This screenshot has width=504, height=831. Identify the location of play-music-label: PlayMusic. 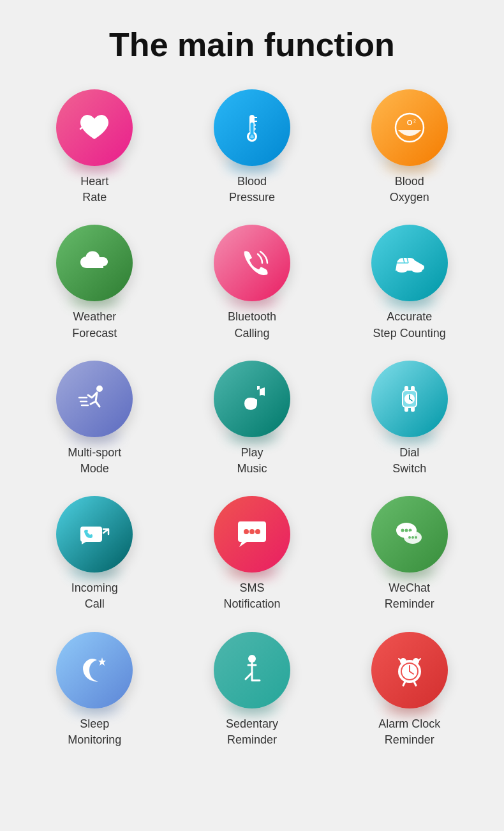
(251, 461).